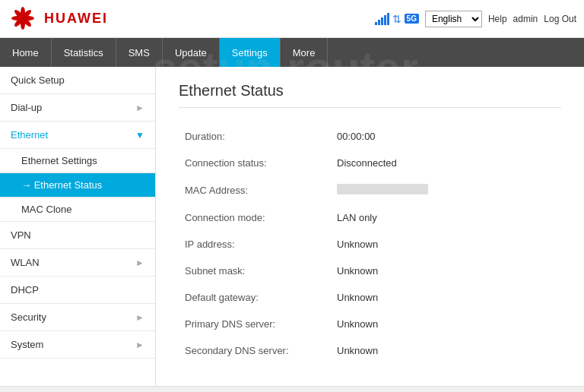 Image resolution: width=584 pixels, height=392 pixels. What do you see at coordinates (58, 18) in the screenshot?
I see `logo-area: HUAWEI` at bounding box center [58, 18].